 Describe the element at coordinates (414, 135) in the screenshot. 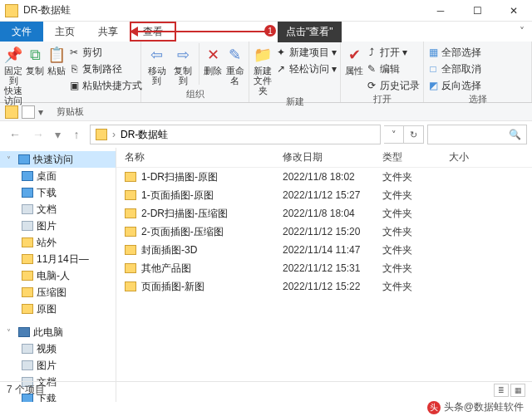

I see `refresh-button: ↻` at that location.